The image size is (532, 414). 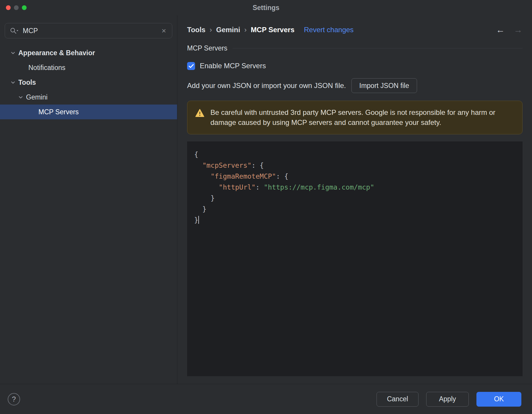 I want to click on add-json-row: Add your own JSON or import your own JSO…, so click(x=355, y=86).